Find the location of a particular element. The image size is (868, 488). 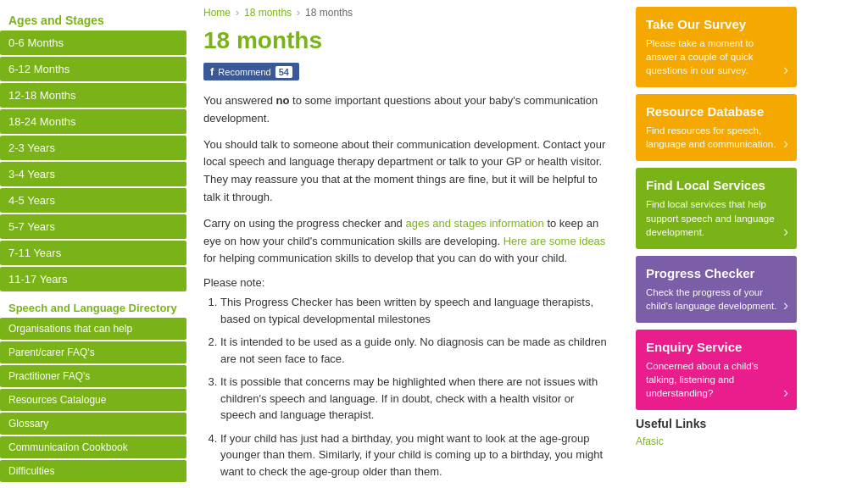

breadcrumb-current: 18 months is located at coordinates (329, 13).